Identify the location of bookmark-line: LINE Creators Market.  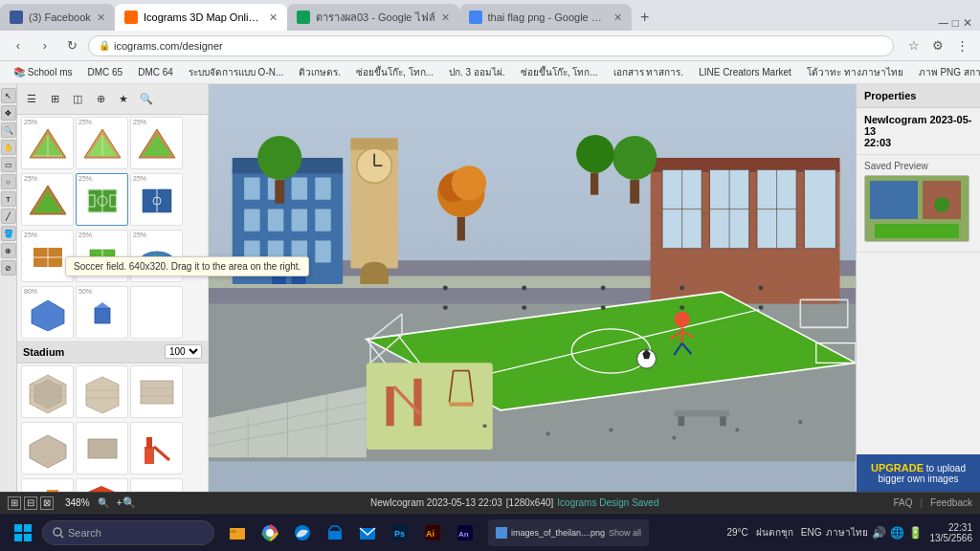
(745, 73).